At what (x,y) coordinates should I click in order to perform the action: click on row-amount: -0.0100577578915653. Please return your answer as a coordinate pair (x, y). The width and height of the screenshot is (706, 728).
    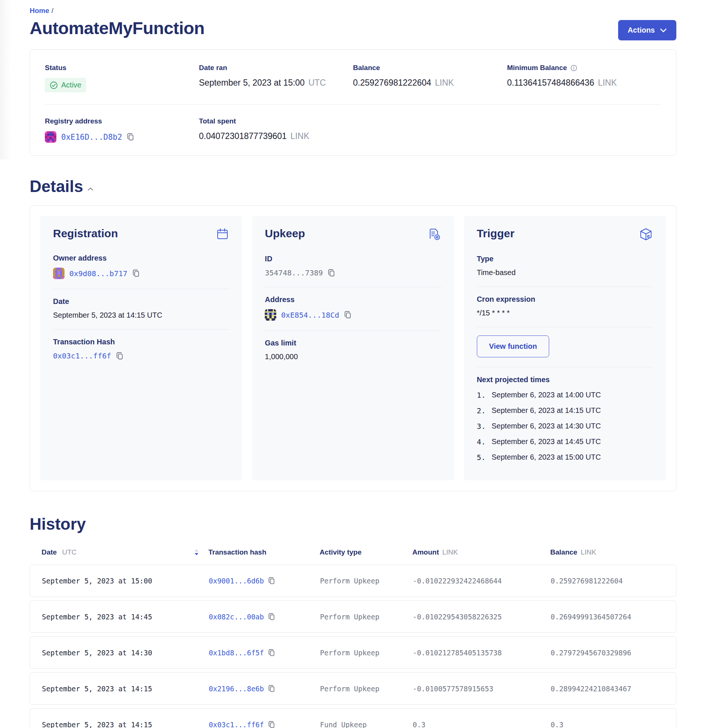
    Looking at the image, I should click on (482, 689).